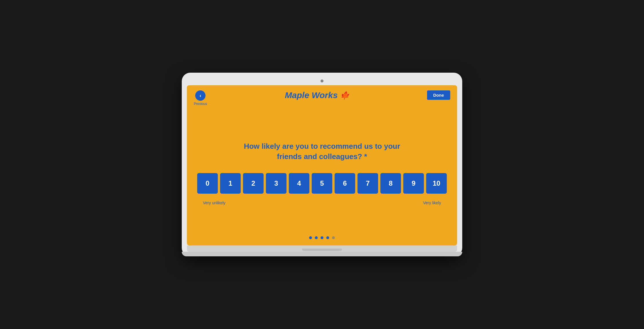  I want to click on camera-bar, so click(322, 82).